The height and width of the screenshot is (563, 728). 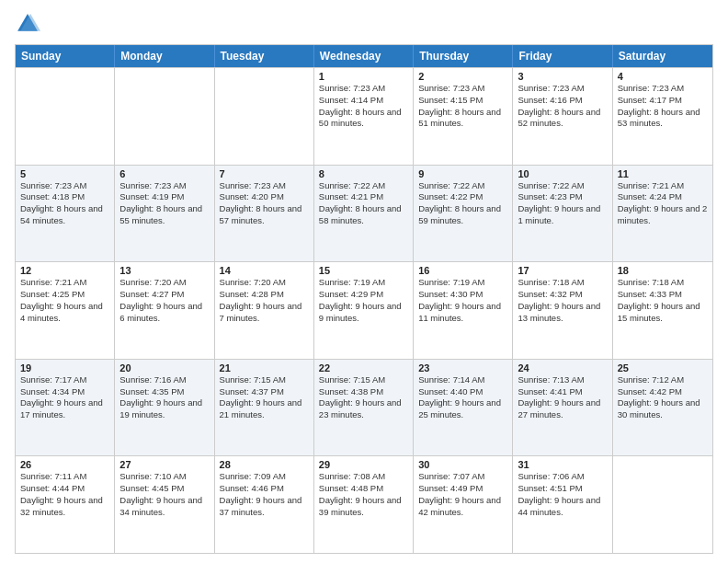 I want to click on day-info: Sunrise: 7:06 AM Sunset: 4:51 PM Dayligh…, so click(x=563, y=495).